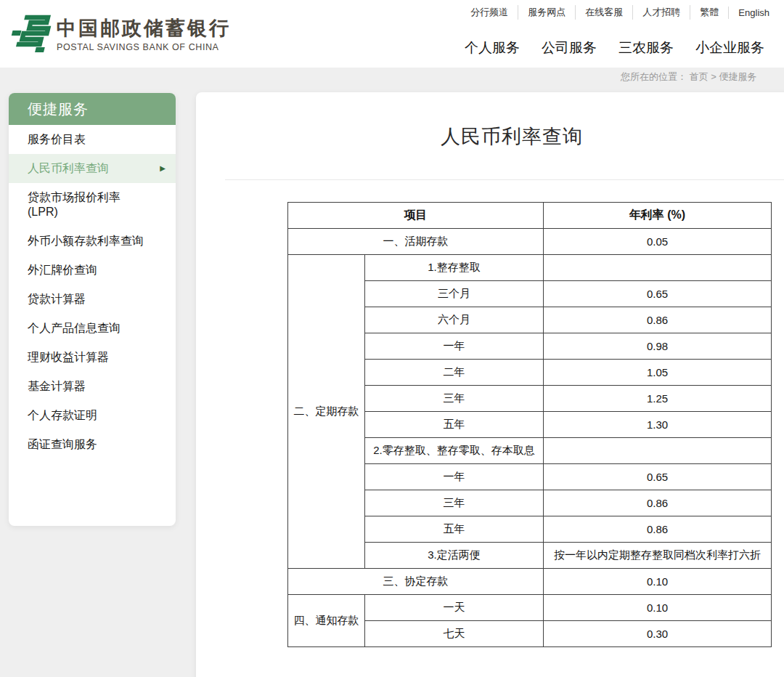  What do you see at coordinates (614, 48) in the screenshot?
I see `main-nav: 个人服务公司服务三农服务小企业服务` at bounding box center [614, 48].